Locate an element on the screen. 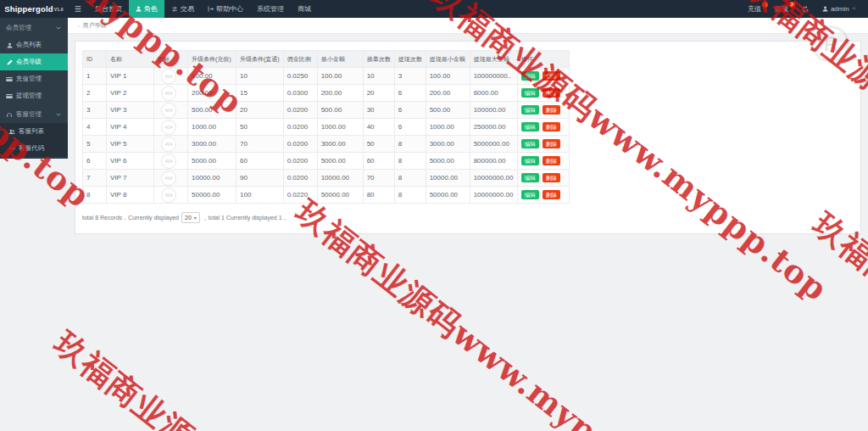 The image size is (868, 431). cell-id: 7 is located at coordinates (95, 178).